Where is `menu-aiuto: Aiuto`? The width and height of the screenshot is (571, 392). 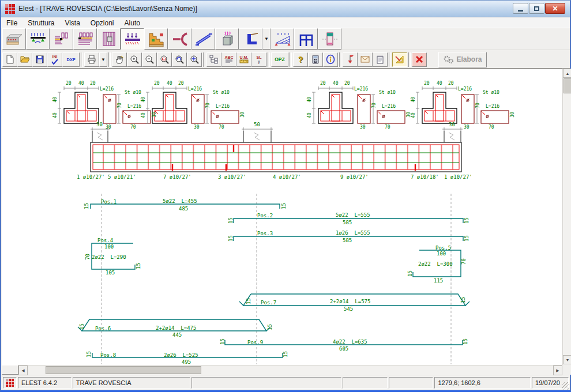 menu-aiuto: Aiuto is located at coordinates (133, 23).